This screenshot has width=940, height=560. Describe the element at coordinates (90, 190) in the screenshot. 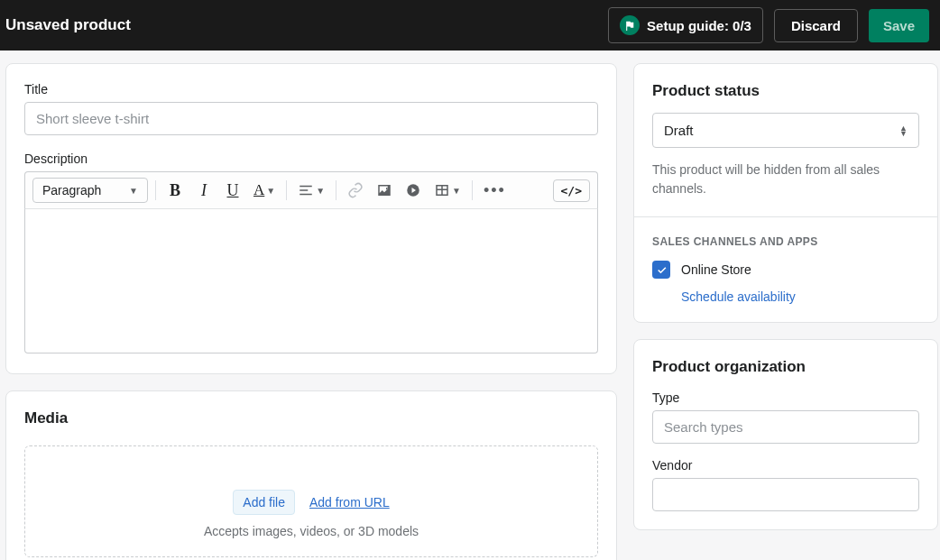

I see `paragraph-style-dropdown: Paragraph ▼` at that location.